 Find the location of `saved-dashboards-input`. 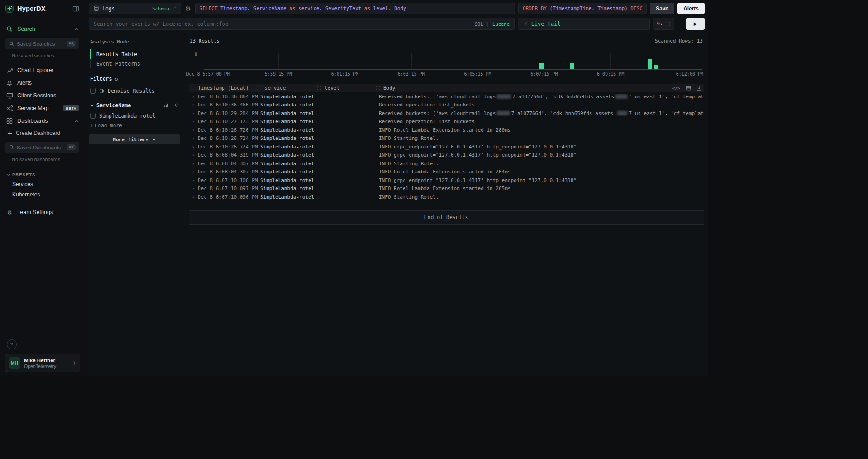

saved-dashboards-input is located at coordinates (41, 148).